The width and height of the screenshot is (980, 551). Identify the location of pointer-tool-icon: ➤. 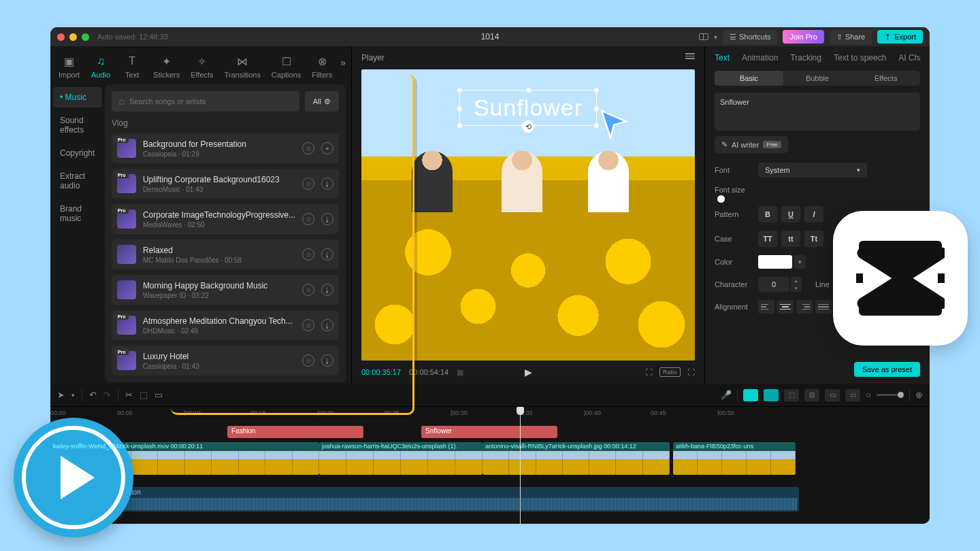
(61, 395).